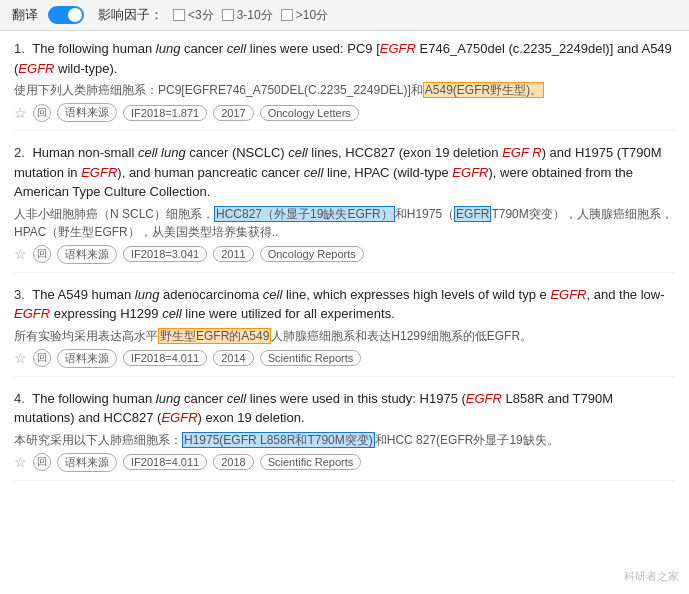 The image size is (689, 594). I want to click on actions-row-1: ☆ 回 语料来源 IF2018=1.871 2017 Oncology Lett…, so click(344, 112).